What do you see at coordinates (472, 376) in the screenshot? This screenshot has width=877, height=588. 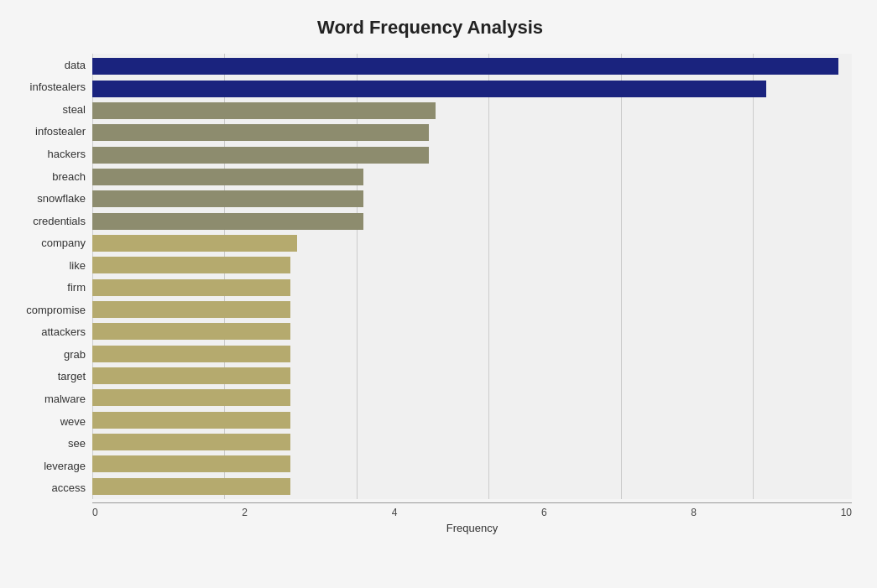 I see `bar-row-target` at bounding box center [472, 376].